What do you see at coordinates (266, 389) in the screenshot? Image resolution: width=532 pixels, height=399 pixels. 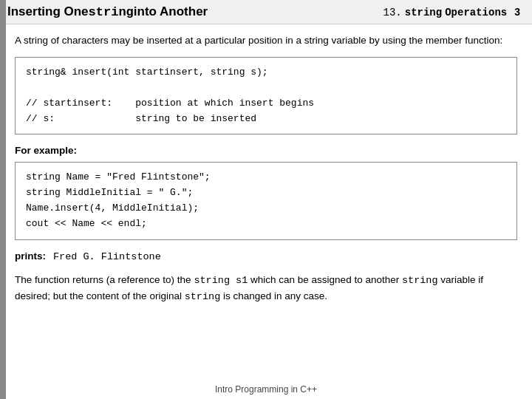 I see `footer-text: Intro Programming in C++` at bounding box center [266, 389].